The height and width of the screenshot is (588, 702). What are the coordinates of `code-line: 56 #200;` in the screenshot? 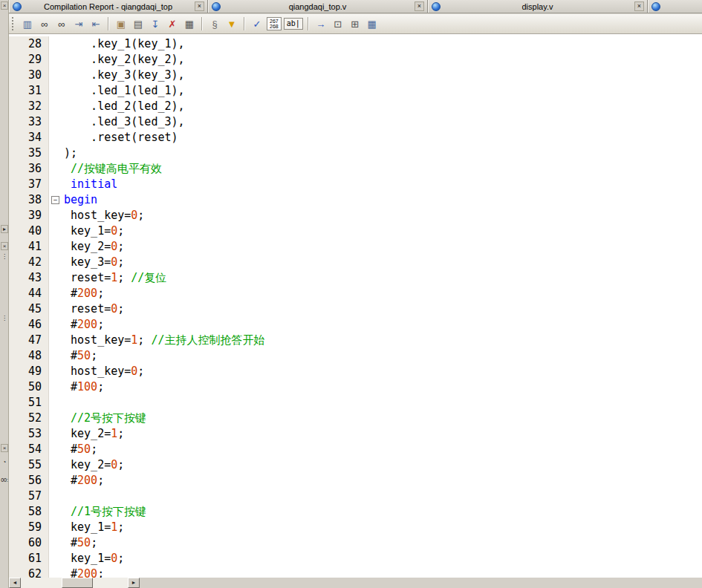 It's located at (355, 481).